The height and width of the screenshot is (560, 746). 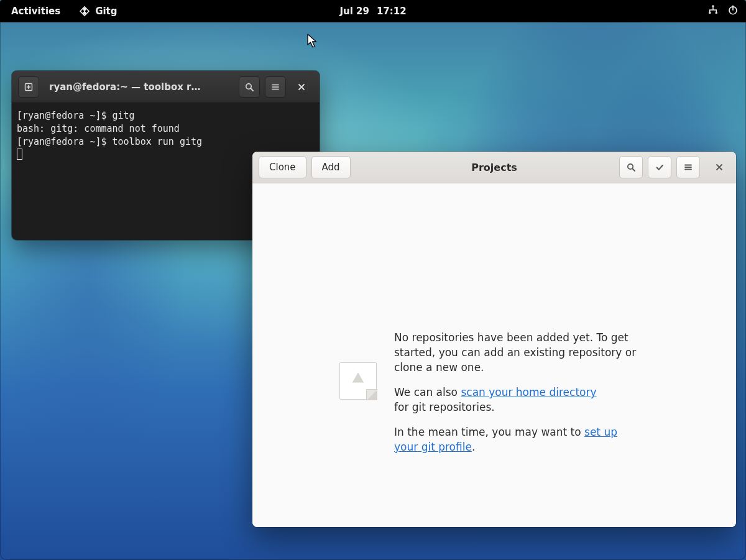 What do you see at coordinates (494, 168) in the screenshot?
I see `gitg-title: Projects` at bounding box center [494, 168].